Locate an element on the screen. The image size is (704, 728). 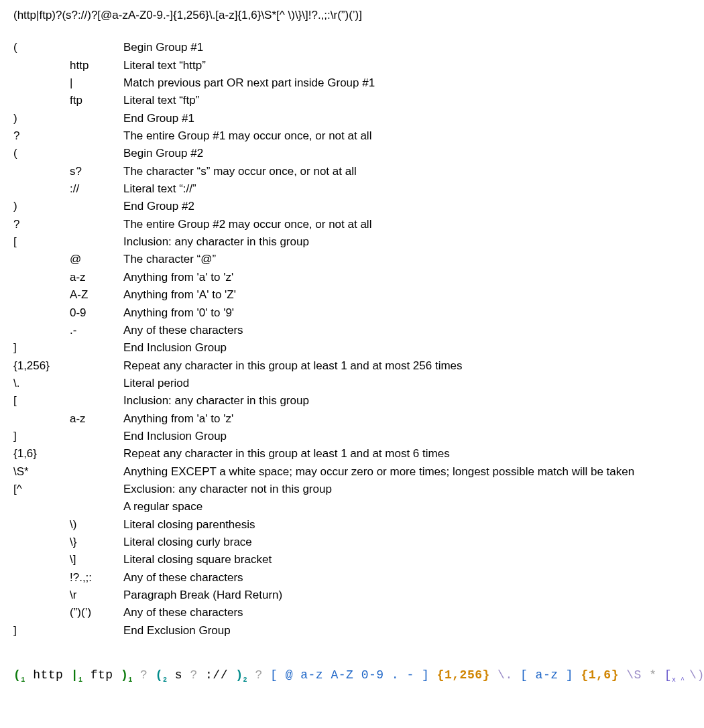
token-col: ( is located at coordinates (42, 154).